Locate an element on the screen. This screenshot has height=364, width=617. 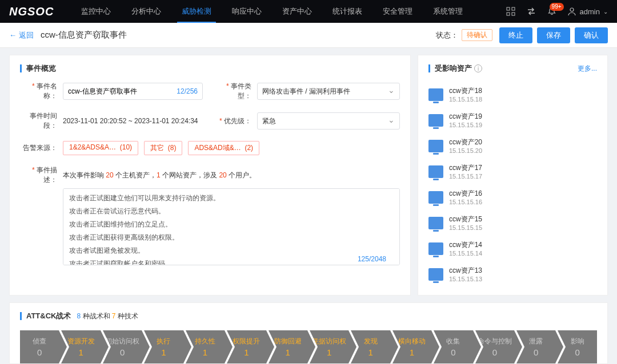
asset-name: ccw资产18 is located at coordinates (466, 91).